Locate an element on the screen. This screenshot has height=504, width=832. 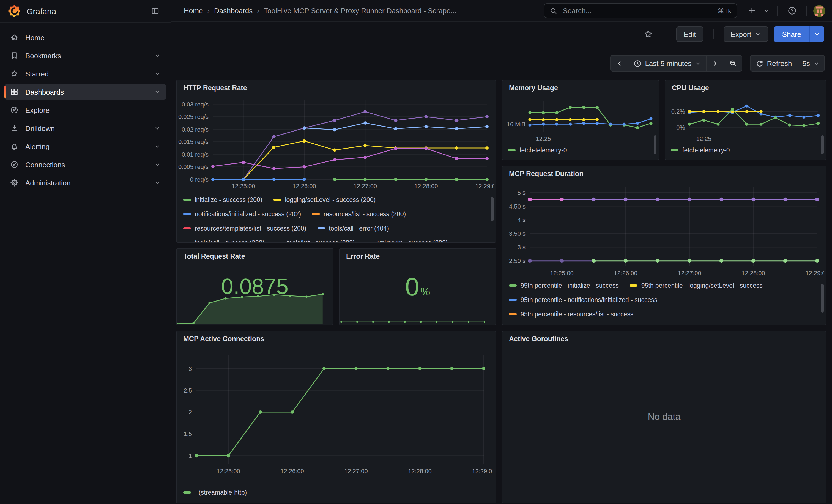
legend-item: tools/call - error (404) is located at coordinates (353, 228).